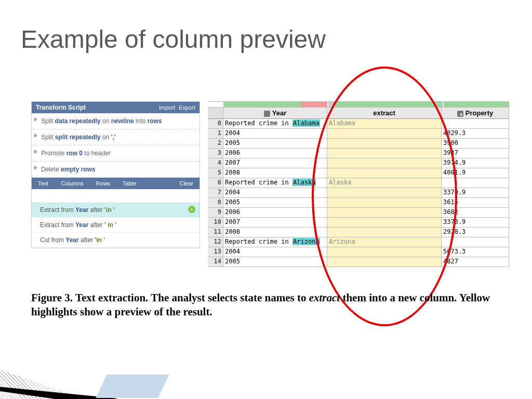 Image resolution: width=532 pixels, height=399 pixels. What do you see at coordinates (475, 163) in the screenshot?
I see `cell-property: 3974.9` at bounding box center [475, 163].